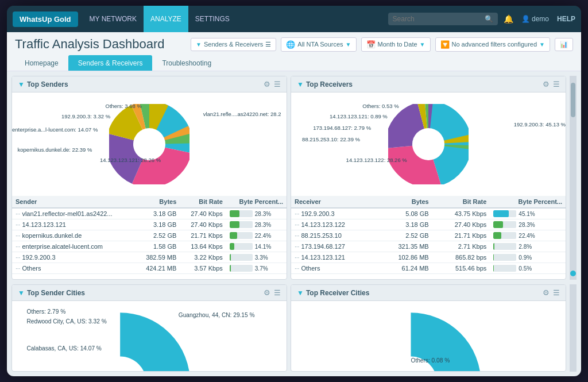  I want to click on receivers-table: Receiver Bytes Bit Rate Byte Percent... …, so click(428, 235).